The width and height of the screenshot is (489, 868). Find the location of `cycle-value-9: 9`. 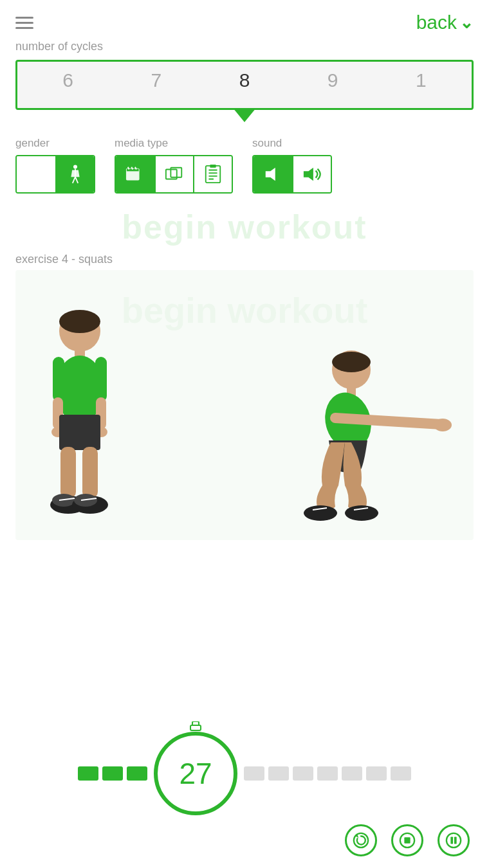

cycle-value-9: 9 is located at coordinates (333, 80).